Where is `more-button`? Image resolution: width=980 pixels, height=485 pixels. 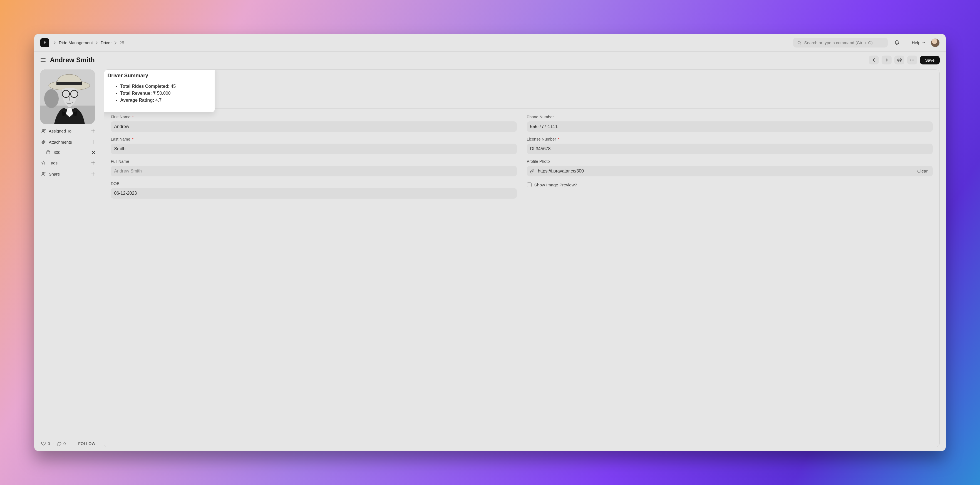
more-button is located at coordinates (912, 60).